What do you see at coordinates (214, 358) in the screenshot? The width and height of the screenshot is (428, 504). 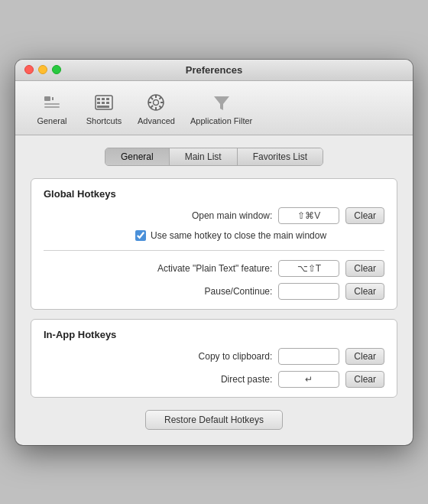 I see `inapp-hotkeys-section: In-App Hotkeys Copy to clipboard: Clear …` at bounding box center [214, 358].